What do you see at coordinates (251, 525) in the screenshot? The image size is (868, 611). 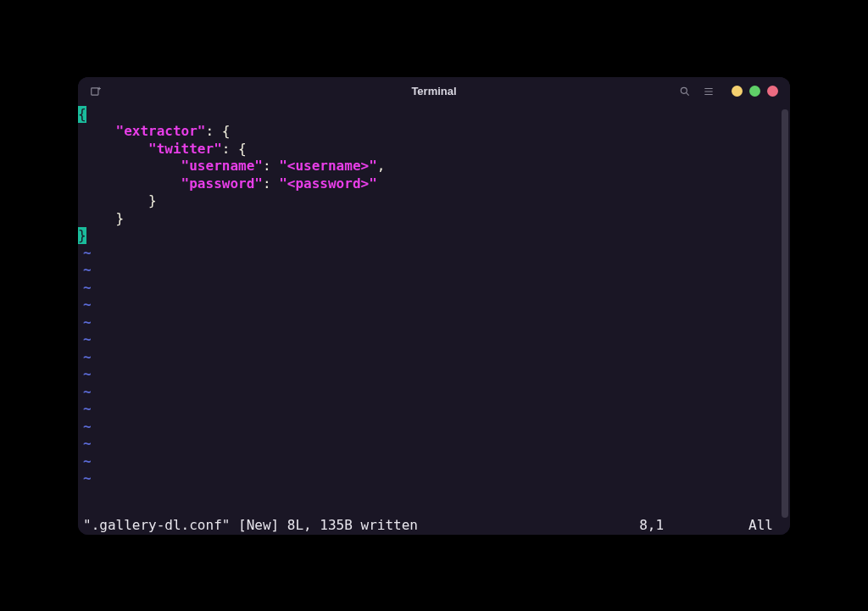 I see `status-file: ".gallery-dl.conf" [New] 8L, 135B writte…` at bounding box center [251, 525].